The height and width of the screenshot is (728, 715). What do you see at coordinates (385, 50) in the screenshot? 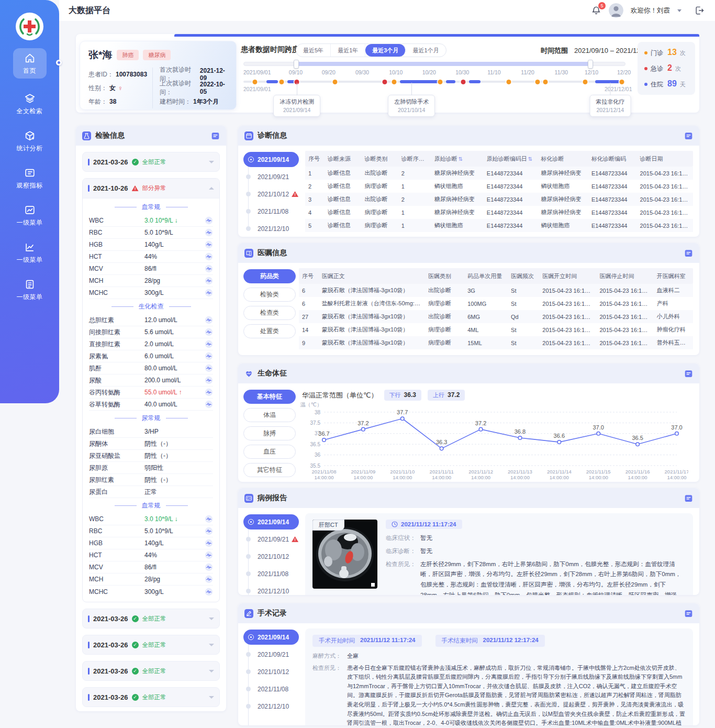
I see `timespan-option: 最近3个月` at bounding box center [385, 50].